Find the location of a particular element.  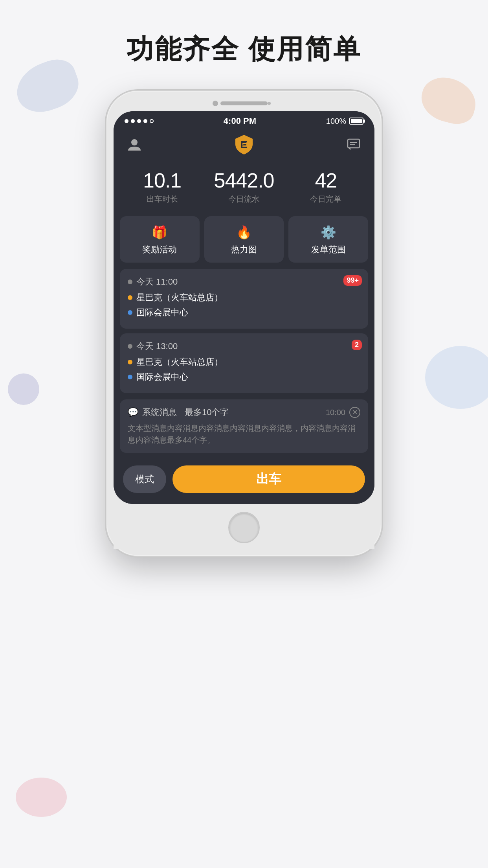

mode-button: 模式 is located at coordinates (145, 479).